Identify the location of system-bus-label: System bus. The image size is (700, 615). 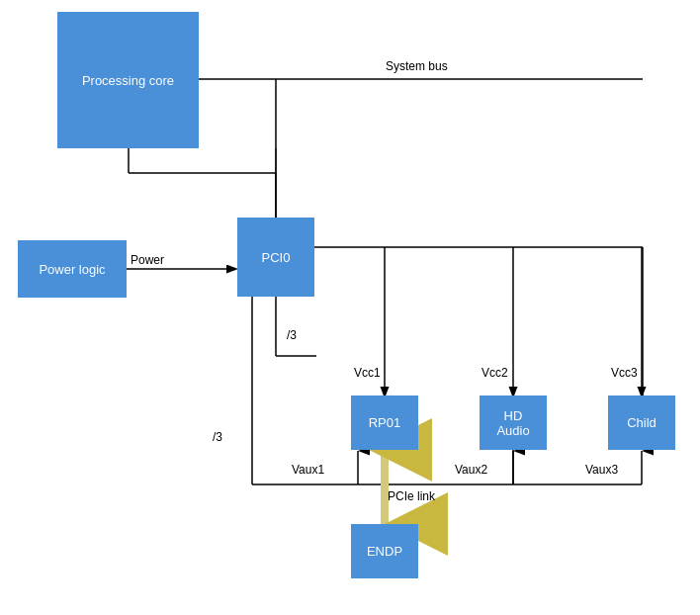
(417, 66).